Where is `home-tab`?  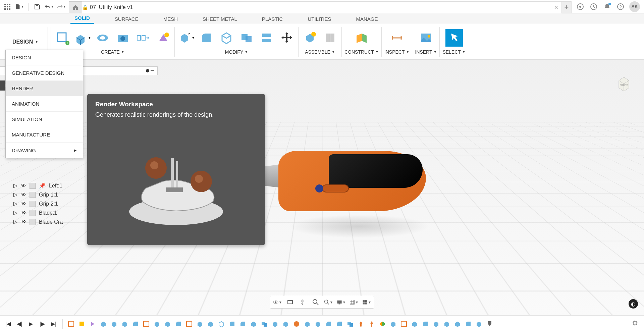 home-tab is located at coordinates (75, 7).